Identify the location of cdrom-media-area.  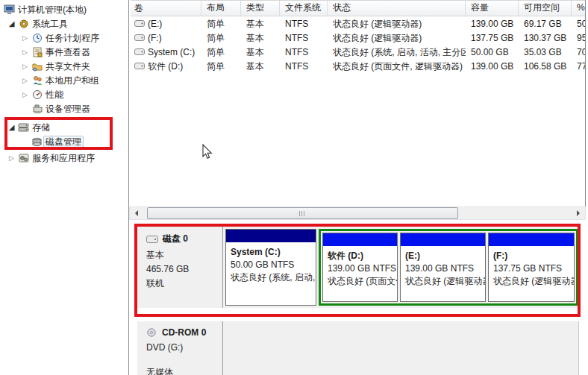
(401, 348).